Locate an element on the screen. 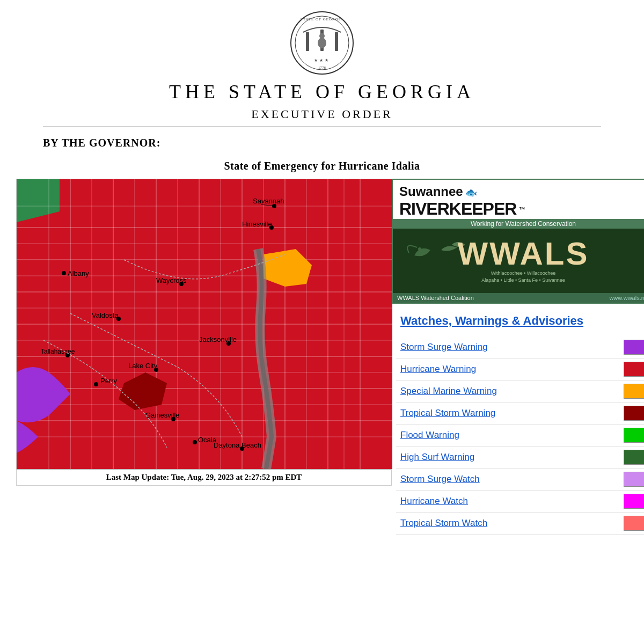 Image resolution: width=644 pixels, height=644 pixels. governor-byline: BY THE GOVERNOR: is located at coordinates (322, 144).